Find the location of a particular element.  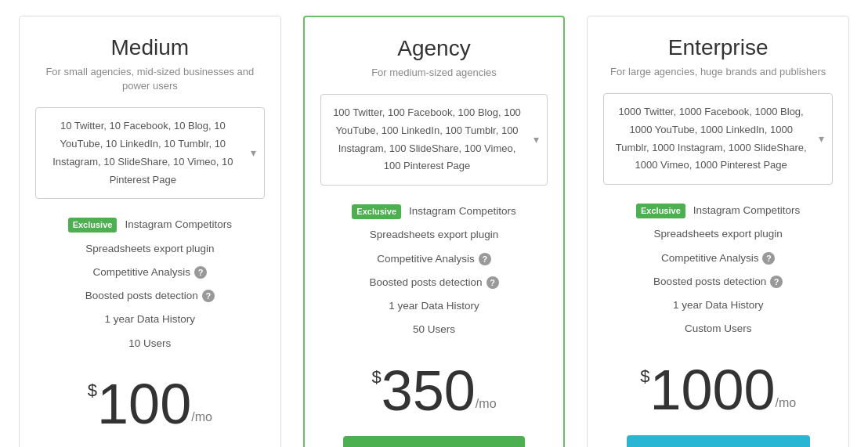

price-dollar-agency: $ is located at coordinates (376, 377).